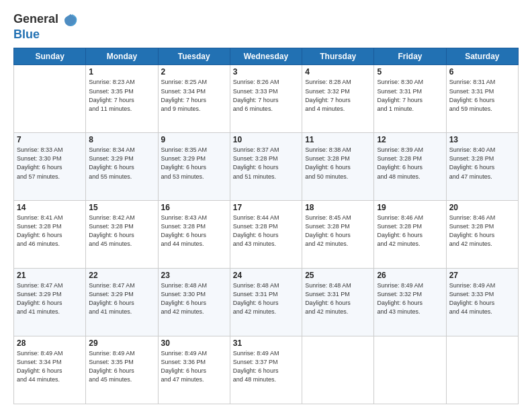  What do you see at coordinates (193, 235) in the screenshot?
I see `calendar-cell: 16Sunrise: 8:43 AMSunset: 3:28 PMDayligh…` at bounding box center [193, 235].